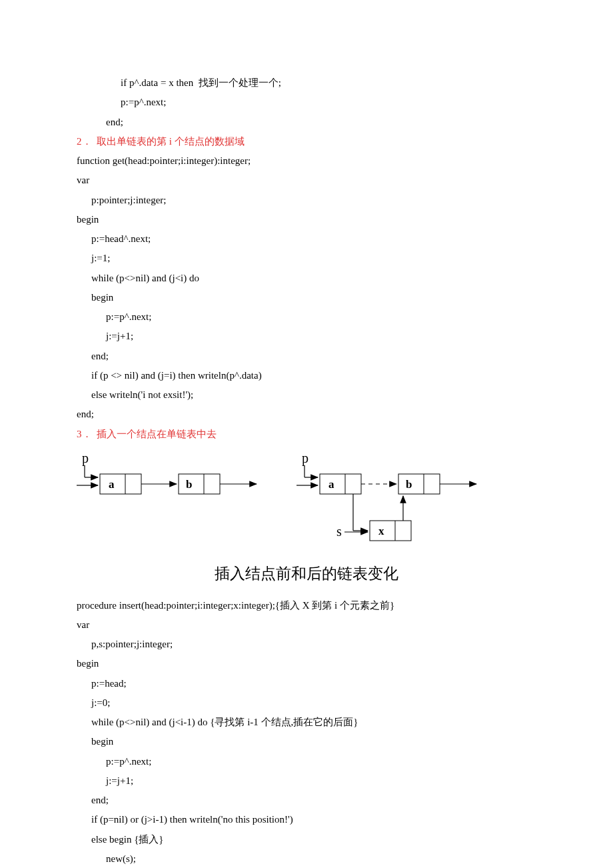  I want to click on code-line: if p^.data = x then 找到一个处理一个;, so click(306, 83).